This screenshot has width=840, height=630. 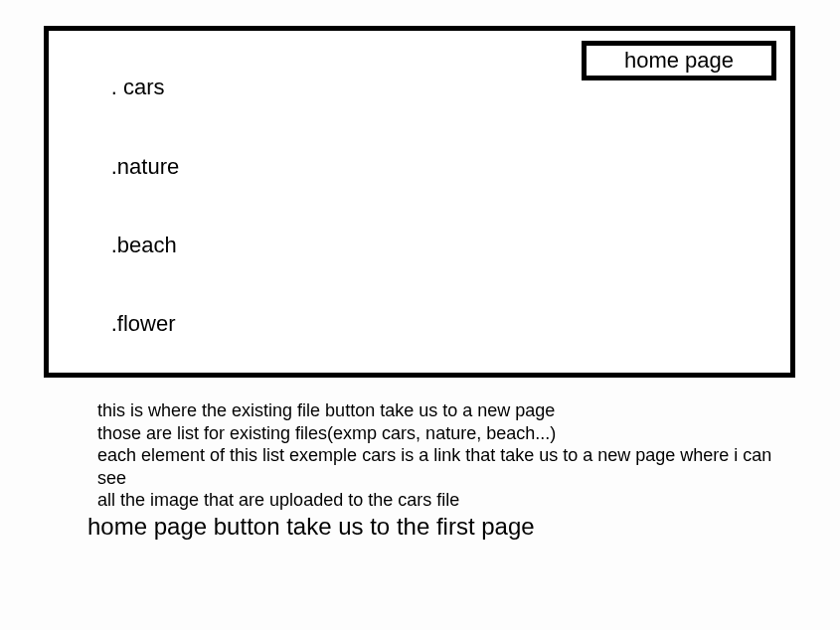 What do you see at coordinates (445, 433) in the screenshot?
I see `description-line: those are list for existing files(exmp c…` at bounding box center [445, 433].